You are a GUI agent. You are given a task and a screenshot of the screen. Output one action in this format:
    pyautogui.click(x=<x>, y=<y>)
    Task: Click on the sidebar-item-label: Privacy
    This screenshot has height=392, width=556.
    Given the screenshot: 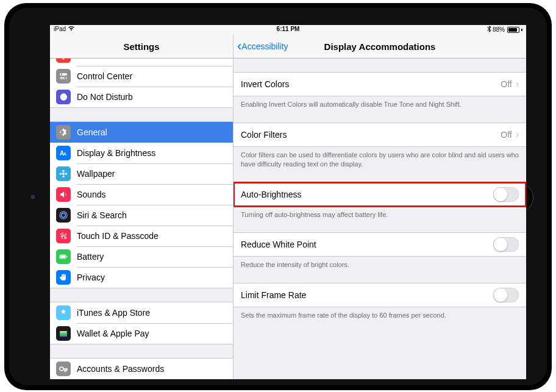 What is the action you would take?
    pyautogui.click(x=91, y=277)
    